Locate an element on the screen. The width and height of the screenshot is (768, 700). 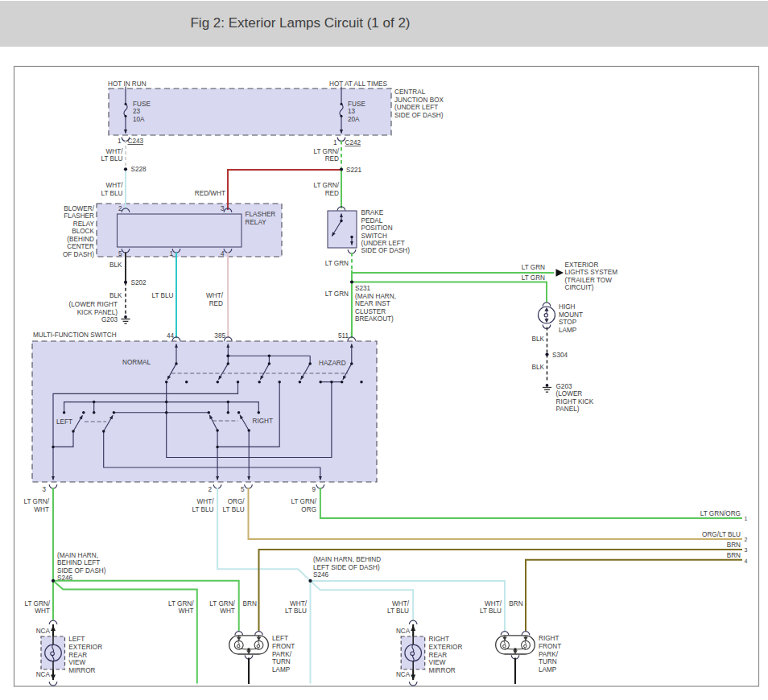
svg-text: S202 is located at coordinates (139, 283).